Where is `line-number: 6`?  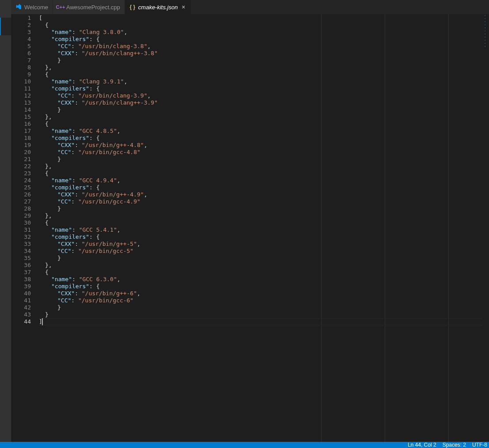 line-number: 6 is located at coordinates (21, 53).